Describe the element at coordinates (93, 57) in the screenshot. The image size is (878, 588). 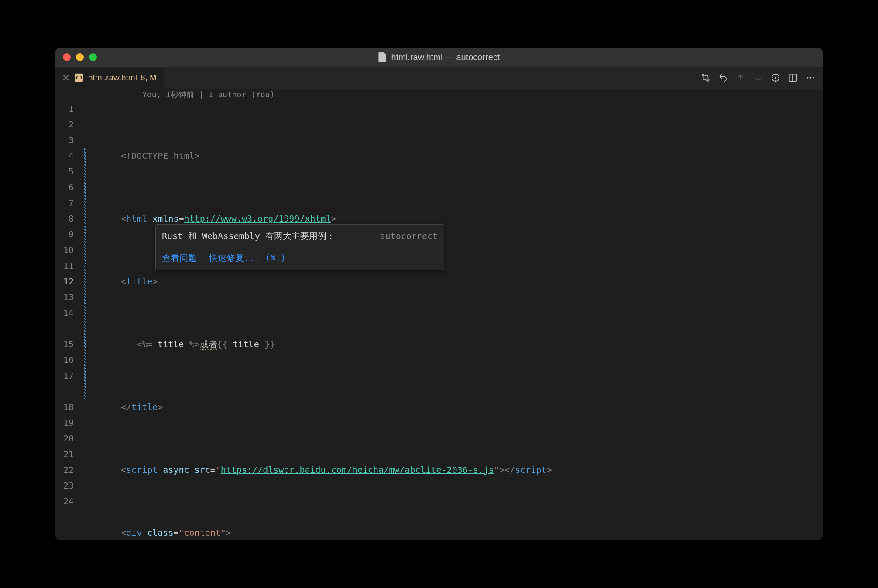
I see `maximize-window-button` at that location.